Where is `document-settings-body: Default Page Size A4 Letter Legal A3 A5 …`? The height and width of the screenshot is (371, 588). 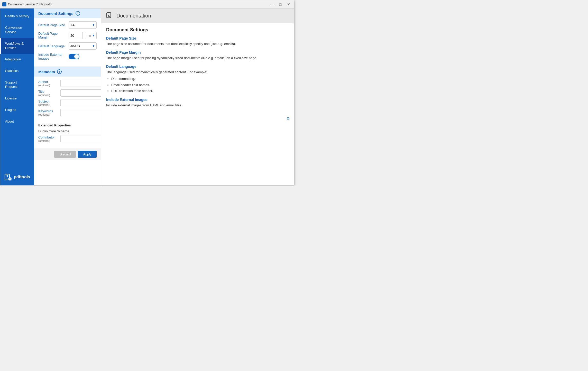 document-settings-body: Default Page Size A4 Letter Legal A3 A5 … is located at coordinates (67, 42).